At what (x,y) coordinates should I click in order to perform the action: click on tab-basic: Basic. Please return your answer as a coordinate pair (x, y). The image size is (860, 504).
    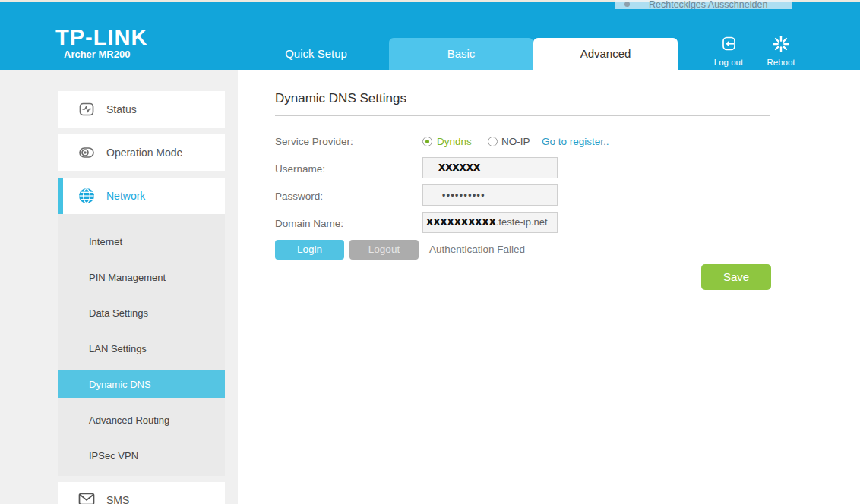
    Looking at the image, I should click on (461, 54).